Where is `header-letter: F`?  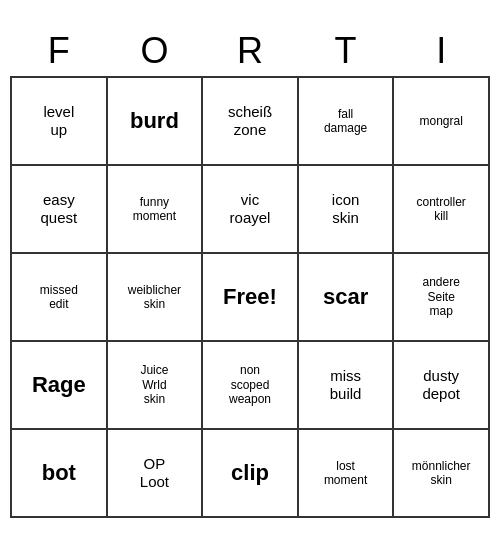
header-letter: F is located at coordinates (59, 52).